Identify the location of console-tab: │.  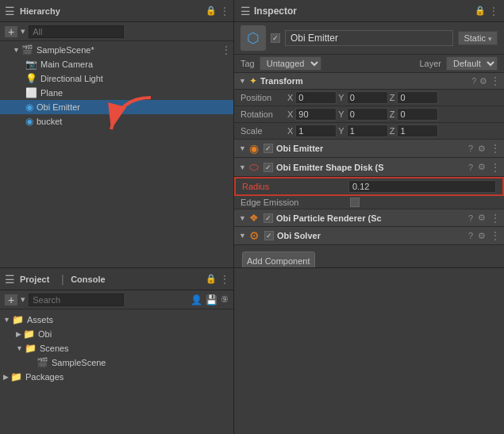
(63, 279).